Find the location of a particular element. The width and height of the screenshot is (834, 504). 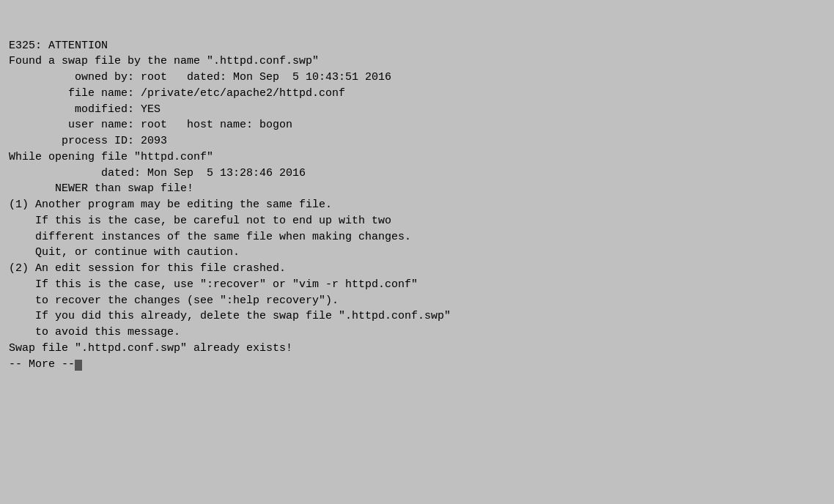

terminal-line: file name: /private/etc/apache2/httpd.co… is located at coordinates (417, 94).